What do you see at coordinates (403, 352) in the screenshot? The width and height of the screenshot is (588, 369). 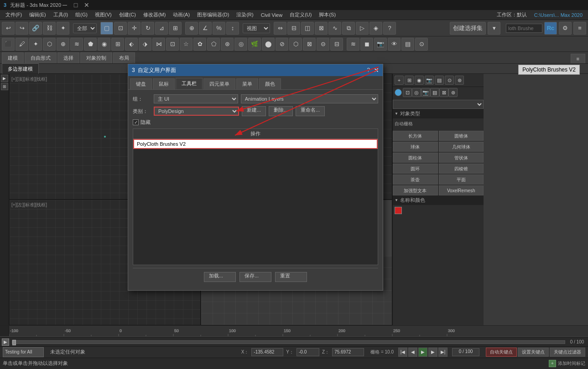 I see `play-start-btn: |◀` at bounding box center [403, 352].